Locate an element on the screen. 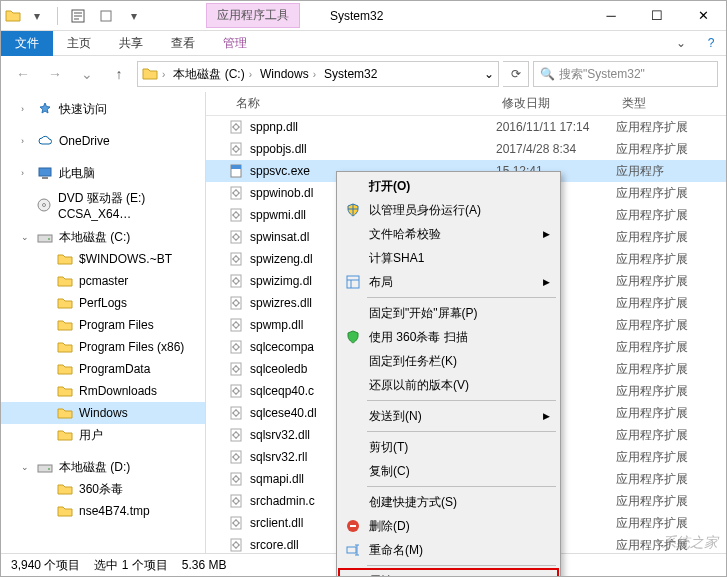 This screenshot has width=727, height=577. minimize-button: ─ is located at coordinates (611, 16).